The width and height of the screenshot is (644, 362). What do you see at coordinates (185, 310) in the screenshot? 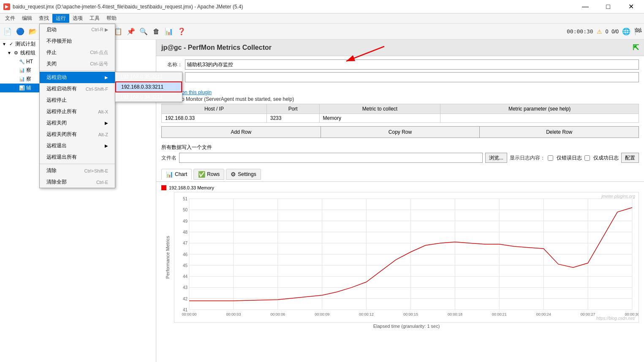
I see `svg-text: 41` at bounding box center [185, 310].